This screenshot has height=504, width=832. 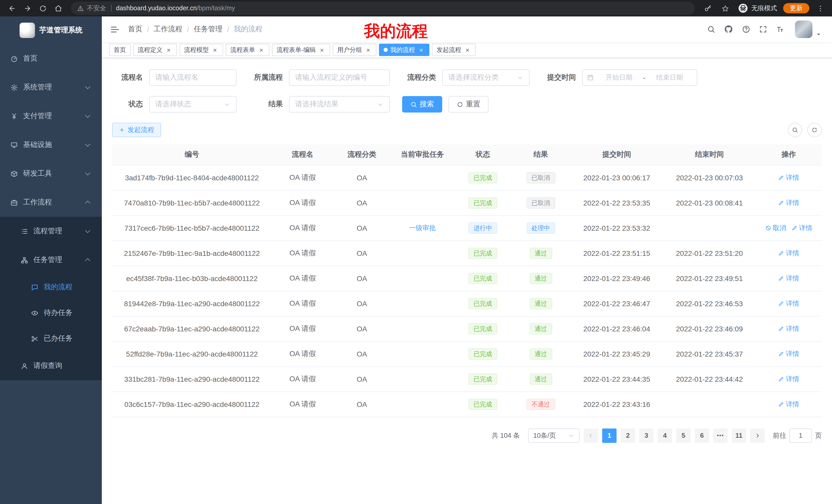 I want to click on result-badge: 已取消, so click(x=541, y=203).